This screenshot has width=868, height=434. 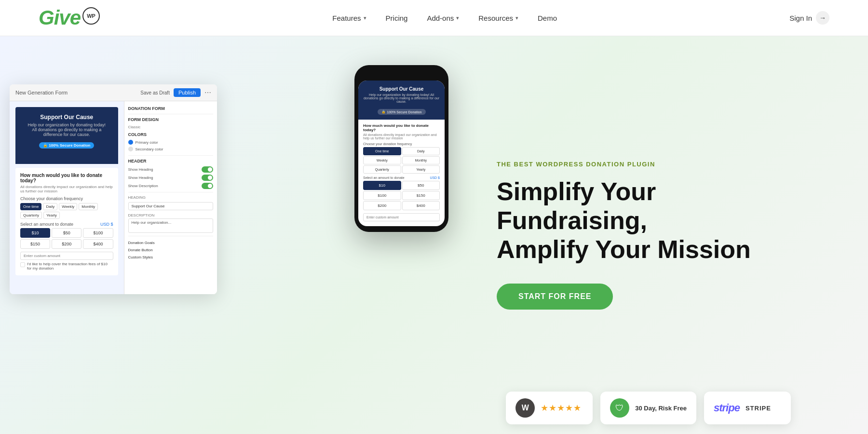 I want to click on freq-label: Choose your donation frequency, so click(x=67, y=199).